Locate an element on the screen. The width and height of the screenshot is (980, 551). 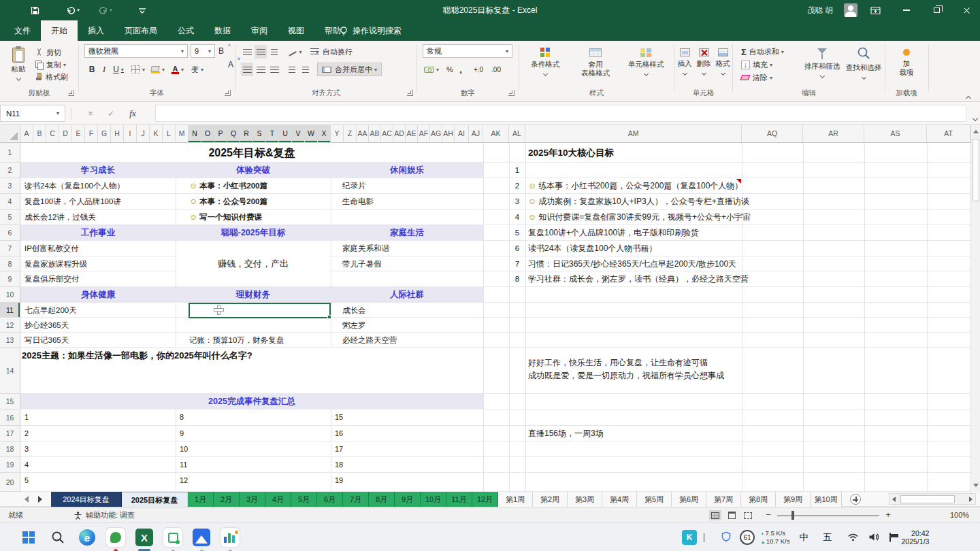
cell-goals-title: 2025年10大核心目标 is located at coordinates (571, 152).